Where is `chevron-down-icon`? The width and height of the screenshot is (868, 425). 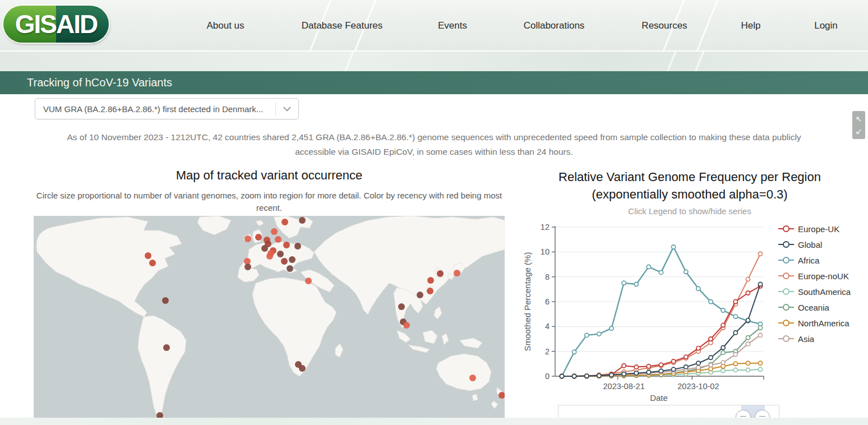
chevron-down-icon is located at coordinates (287, 109).